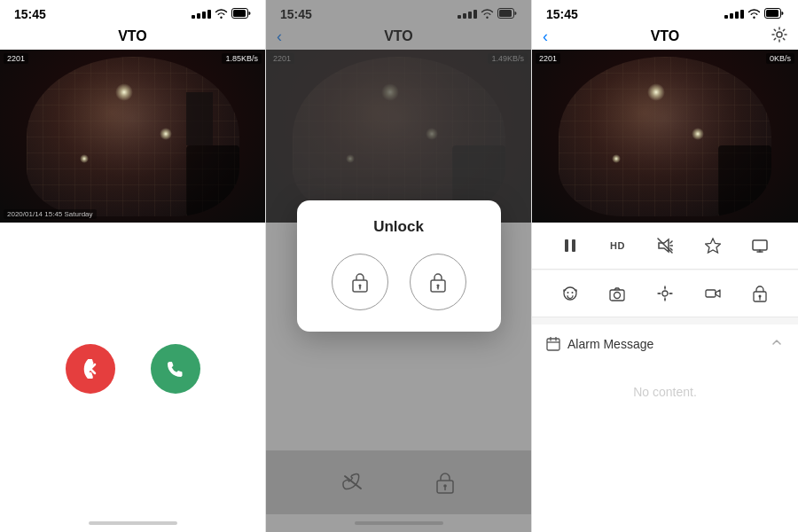 Image resolution: width=798 pixels, height=532 pixels. What do you see at coordinates (713, 246) in the screenshot?
I see `star-button` at bounding box center [713, 246].